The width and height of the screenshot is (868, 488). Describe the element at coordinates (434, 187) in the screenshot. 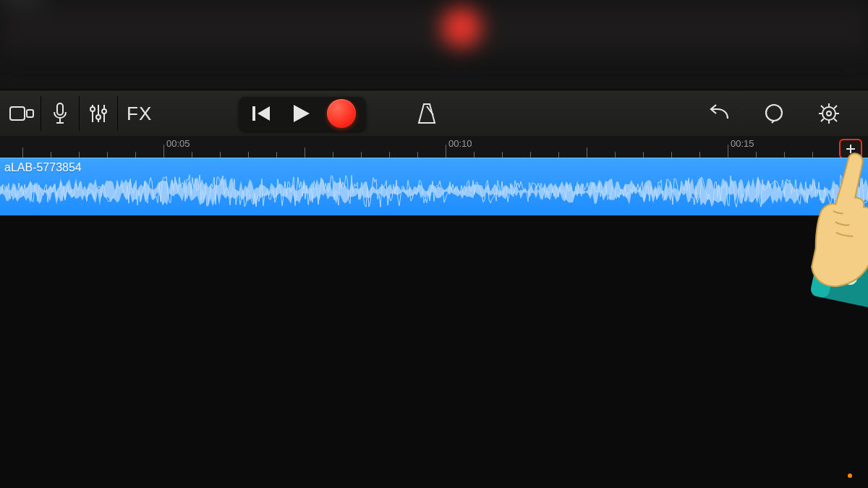

I see `audio-region: aLAB-5773854` at that location.